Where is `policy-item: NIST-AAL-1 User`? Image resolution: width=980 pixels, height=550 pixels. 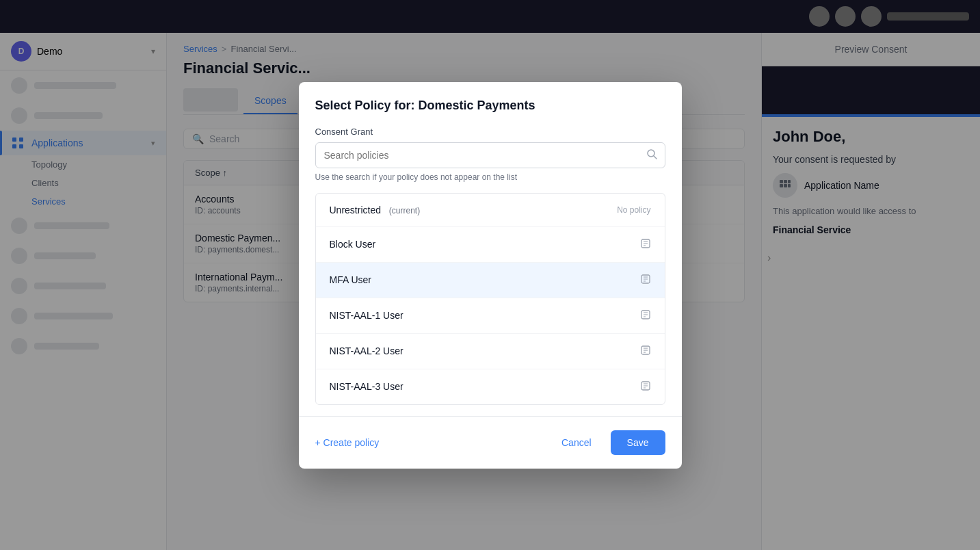 policy-item: NIST-AAL-1 User is located at coordinates (490, 316).